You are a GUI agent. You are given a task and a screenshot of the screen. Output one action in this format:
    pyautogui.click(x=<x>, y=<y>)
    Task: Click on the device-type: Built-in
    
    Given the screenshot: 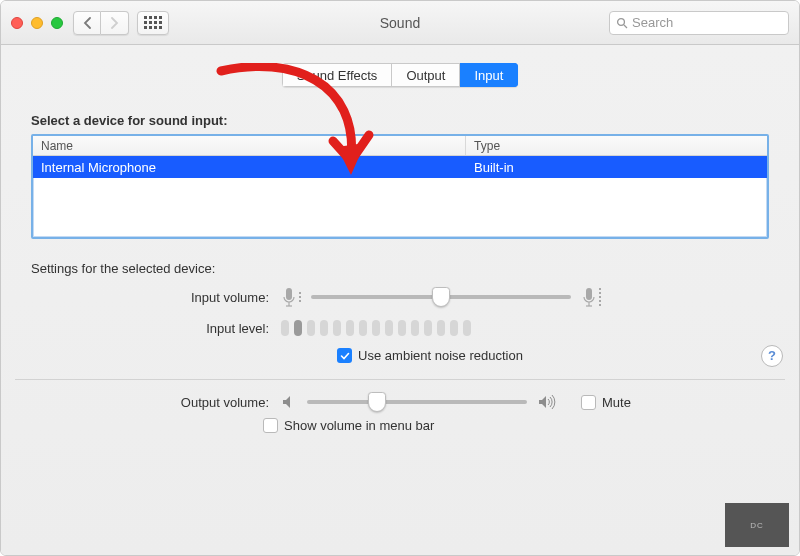 What is the action you would take?
    pyautogui.click(x=616, y=168)
    